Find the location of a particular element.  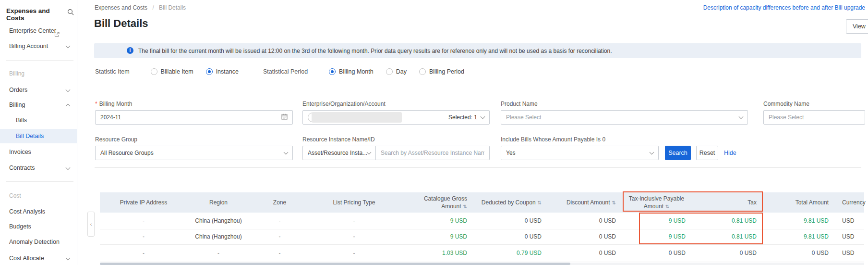

scrollbar-thumb is located at coordinates (335, 264).